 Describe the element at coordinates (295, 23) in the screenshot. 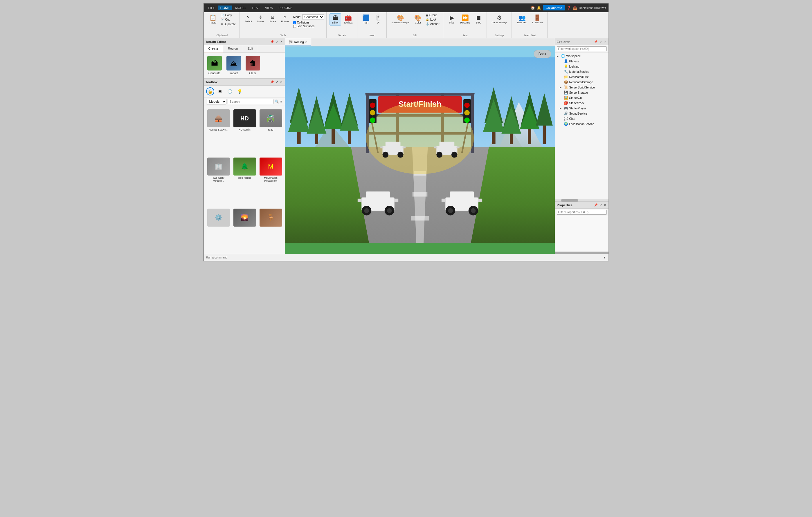

I see `collisions-checkbox` at that location.